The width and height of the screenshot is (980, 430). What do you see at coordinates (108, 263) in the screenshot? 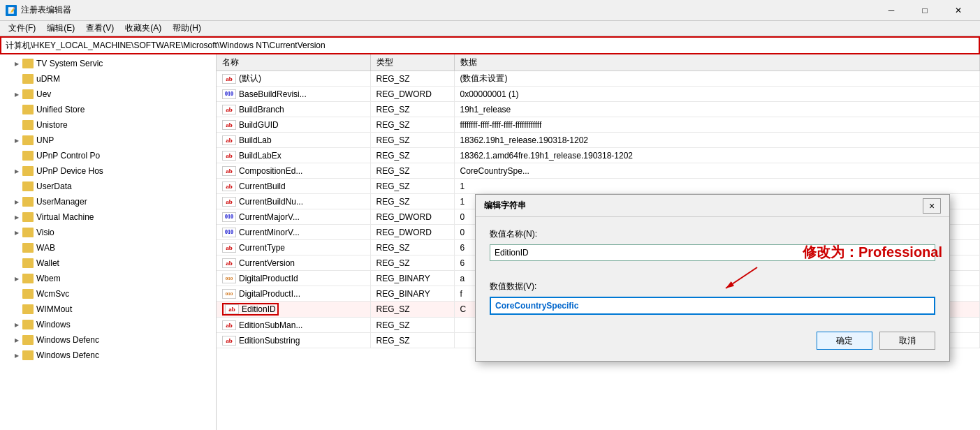
I see `tree-item-wallet: Wallet` at bounding box center [108, 263].